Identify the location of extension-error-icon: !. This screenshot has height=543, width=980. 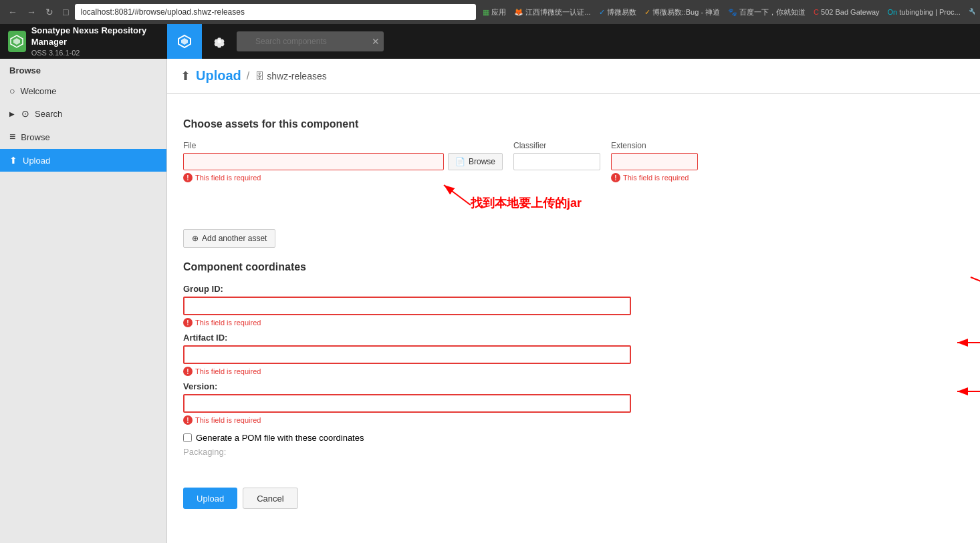
(616, 178).